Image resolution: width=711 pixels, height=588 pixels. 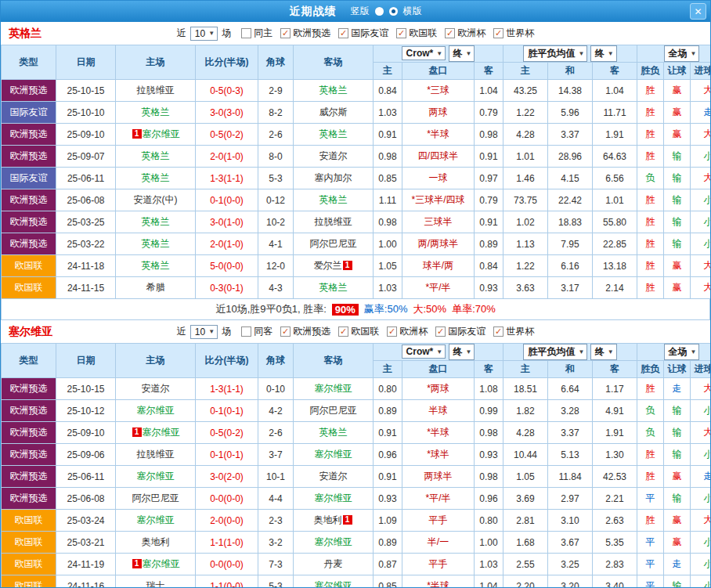 What do you see at coordinates (439, 370) in the screenshot?
I see `col-handicap: 盘口` at bounding box center [439, 370].